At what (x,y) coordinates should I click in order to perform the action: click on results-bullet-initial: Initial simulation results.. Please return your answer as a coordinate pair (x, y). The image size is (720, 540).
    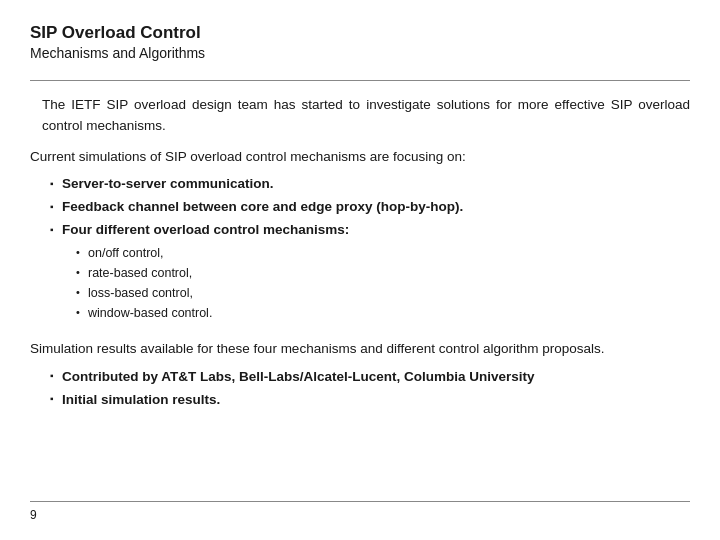
    Looking at the image, I should click on (370, 400).